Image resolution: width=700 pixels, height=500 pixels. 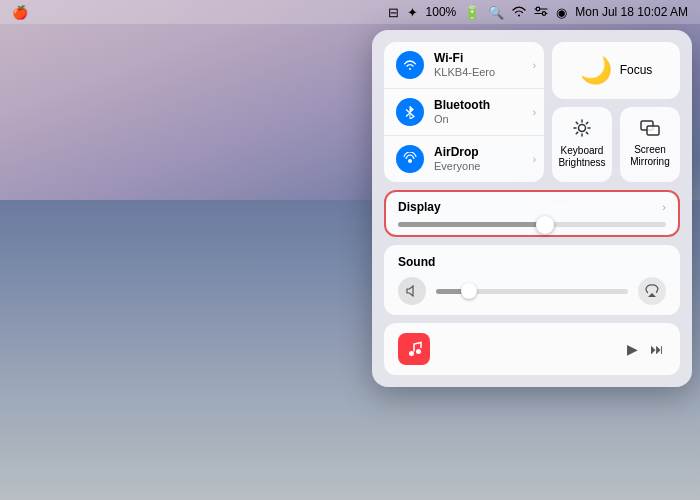 What do you see at coordinates (412, 291) in the screenshot?
I see `sound-icon` at bounding box center [412, 291].